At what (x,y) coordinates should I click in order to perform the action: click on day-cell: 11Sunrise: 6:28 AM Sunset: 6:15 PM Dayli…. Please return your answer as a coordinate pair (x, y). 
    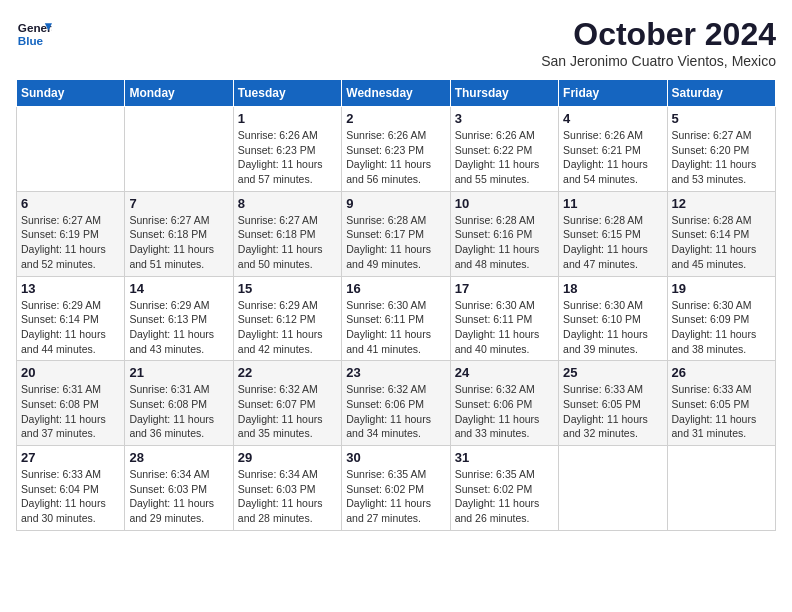
    Looking at the image, I should click on (613, 234).